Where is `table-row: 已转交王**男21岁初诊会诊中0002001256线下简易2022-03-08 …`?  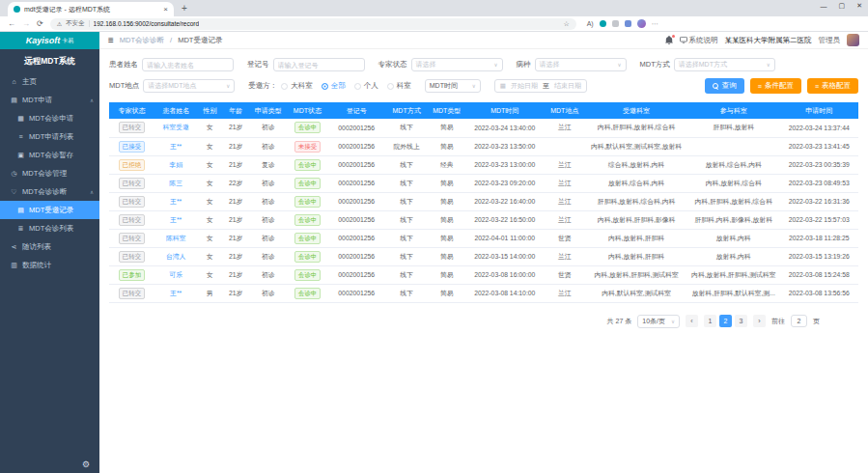 table-row: 已转交王**男21岁初诊会诊中0002001256线下简易2022-03-08 … is located at coordinates (484, 293).